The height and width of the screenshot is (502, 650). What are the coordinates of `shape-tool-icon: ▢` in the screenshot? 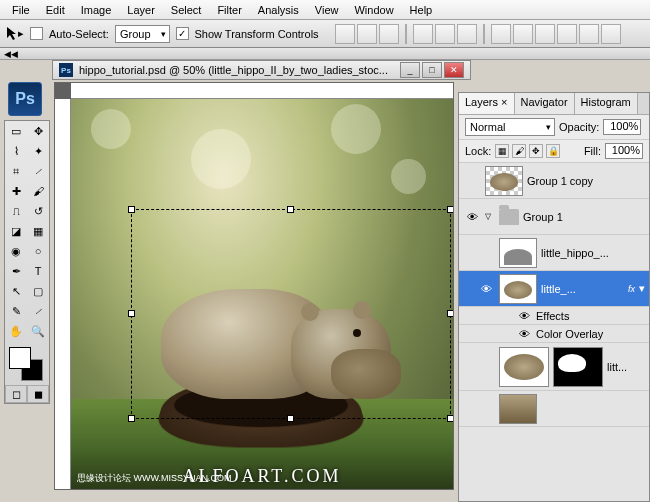 It's located at (38, 291).